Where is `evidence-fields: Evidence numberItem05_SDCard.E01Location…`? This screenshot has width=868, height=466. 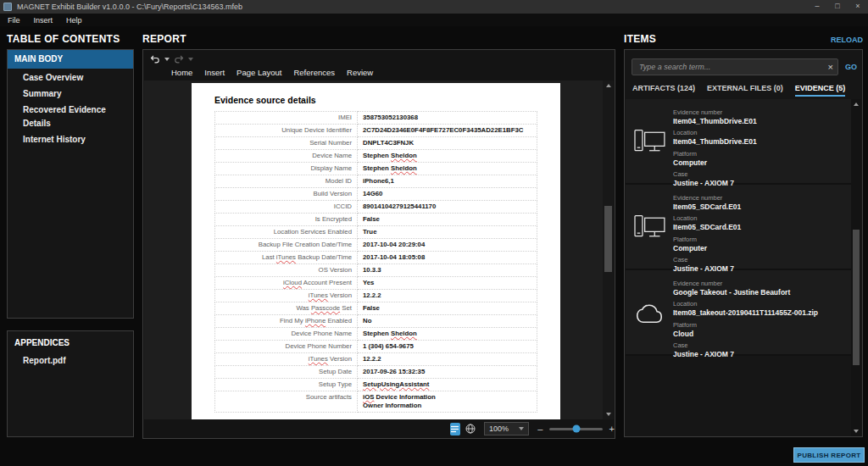 evidence-fields: Evidence numberItem05_SDCard.E01Location… is located at coordinates (707, 227).